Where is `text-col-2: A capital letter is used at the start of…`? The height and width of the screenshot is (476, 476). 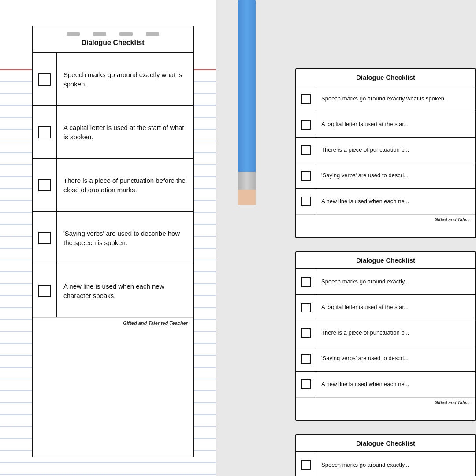
text-col-2: A capital letter is used at the start of… is located at coordinates (125, 132).